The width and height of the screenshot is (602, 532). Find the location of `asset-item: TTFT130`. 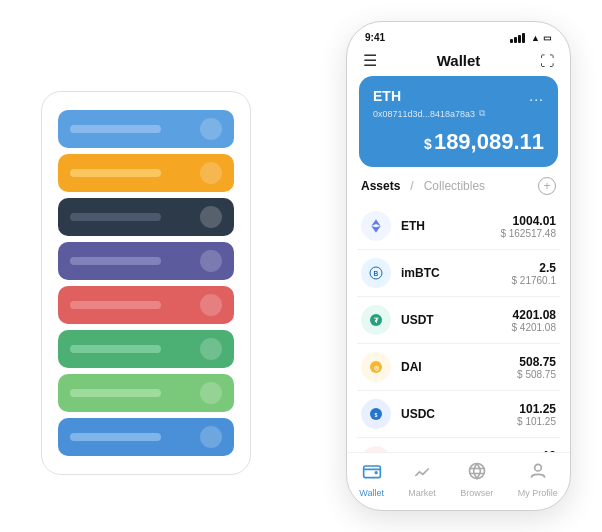

asset-item: TTFT130 is located at coordinates (458, 445).